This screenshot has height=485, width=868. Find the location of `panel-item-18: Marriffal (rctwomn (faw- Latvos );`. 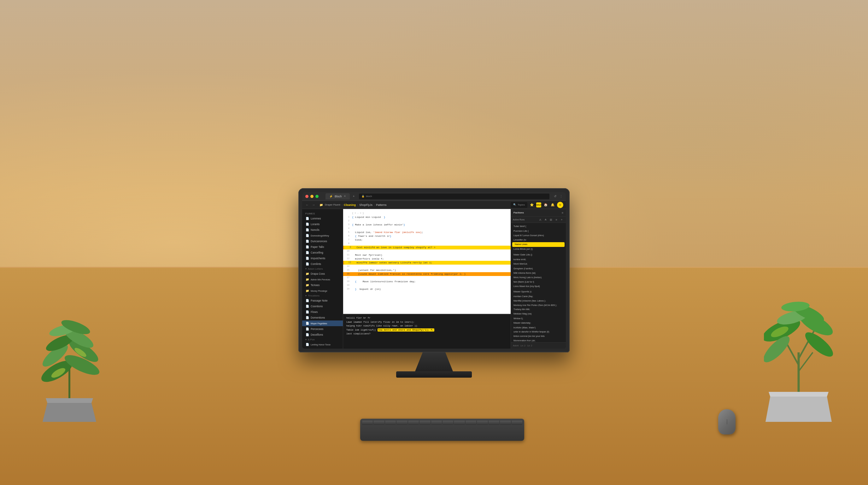

panel-item-18: Marriffal (rctwomn (faw- Latvos ); is located at coordinates (538, 301).